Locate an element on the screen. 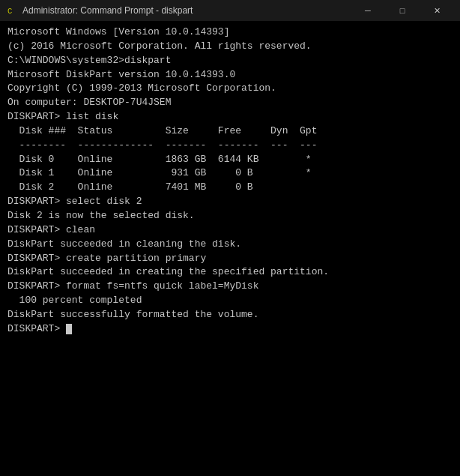 Image resolution: width=460 pixels, height=476 pixels. terminal-line: (c) 2016 Microsoft Corporation. All righ… is located at coordinates (230, 46).